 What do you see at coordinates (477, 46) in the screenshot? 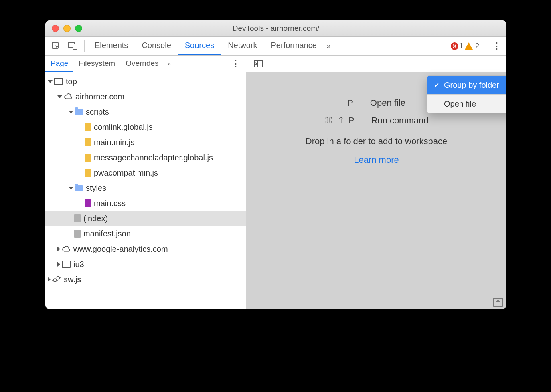
I see `warning-count-value: 2` at bounding box center [477, 46].